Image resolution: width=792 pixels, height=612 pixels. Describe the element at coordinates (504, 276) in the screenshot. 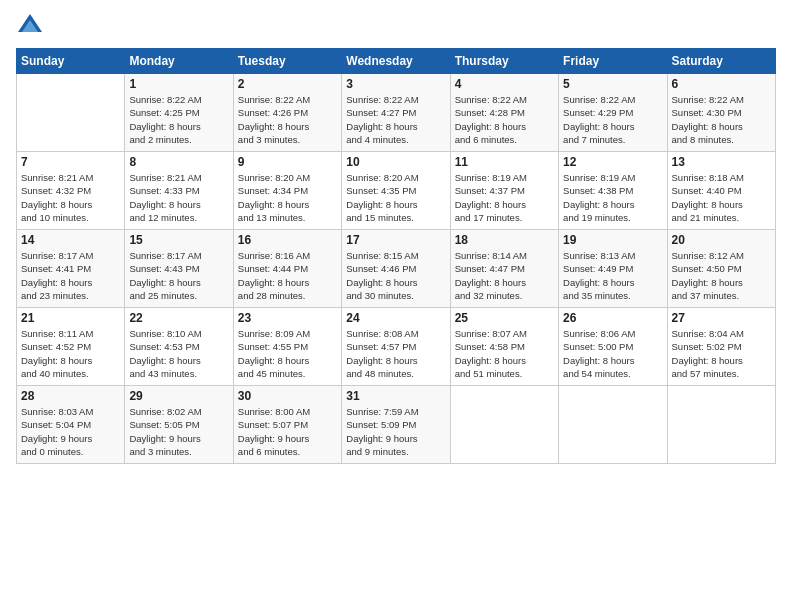

I see `day-info: Sunrise: 8:14 AM Sunset: 4:47 PM Dayligh…` at that location.